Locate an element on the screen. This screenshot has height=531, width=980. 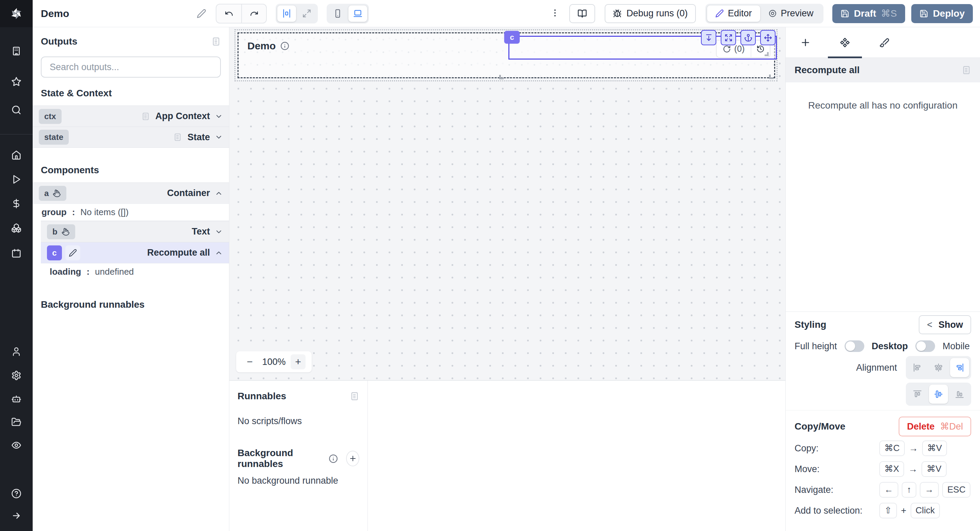
fullscreen-canvas-button is located at coordinates (307, 14).